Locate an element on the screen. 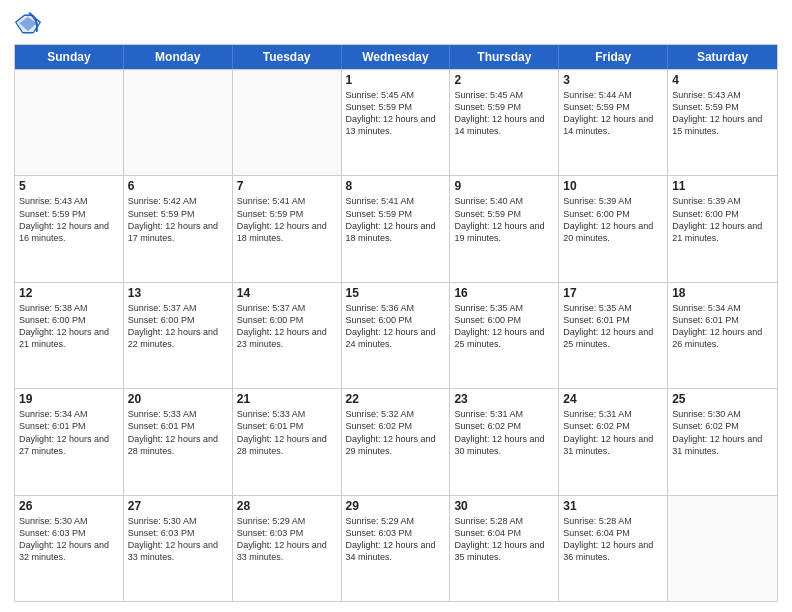  day-header-monday: Monday is located at coordinates (178, 57).